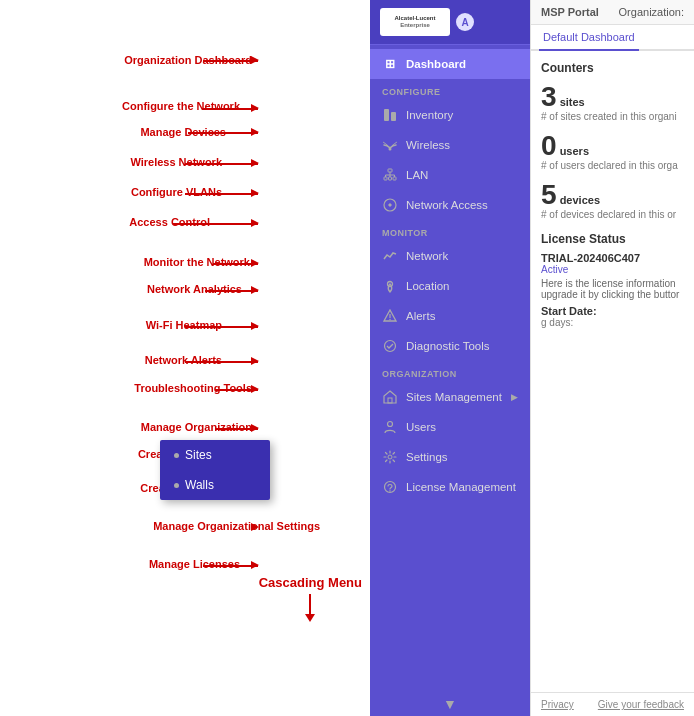 The height and width of the screenshot is (716, 694). Describe the element at coordinates (549, 146) in the screenshot. I see `counter-users-number: 0` at that location.